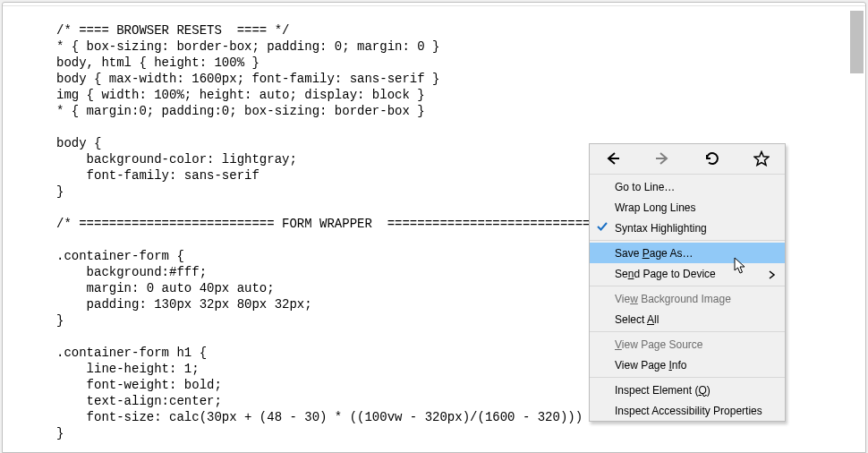 The height and width of the screenshot is (453, 868). What do you see at coordinates (140, 385) in the screenshot?
I see `code-line: font-weight: bold;` at bounding box center [140, 385].